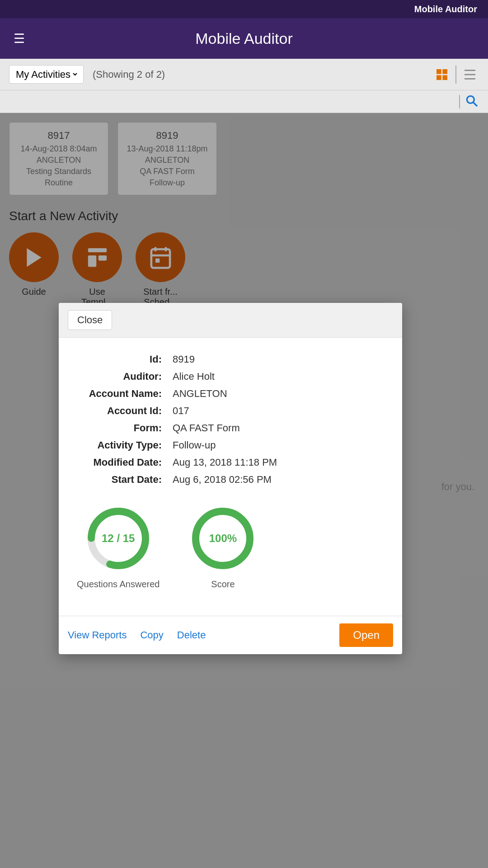 The width and height of the screenshot is (488, 868). What do you see at coordinates (123, 480) in the screenshot?
I see `field-label-start-date: Start Date:` at bounding box center [123, 480].